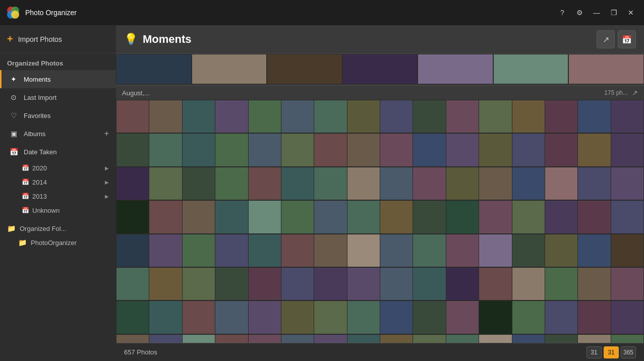 Image resolution: width=644 pixels, height=361 pixels. Describe the element at coordinates (562, 13) in the screenshot. I see `help-button: ?` at that location.